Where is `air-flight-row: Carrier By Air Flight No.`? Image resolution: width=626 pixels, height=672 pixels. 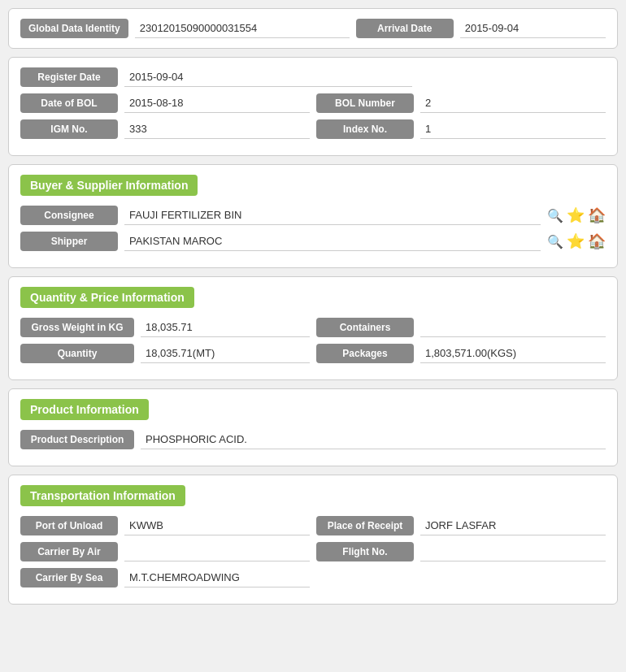
air-flight-row: Carrier By Air Flight No. is located at coordinates (313, 552).